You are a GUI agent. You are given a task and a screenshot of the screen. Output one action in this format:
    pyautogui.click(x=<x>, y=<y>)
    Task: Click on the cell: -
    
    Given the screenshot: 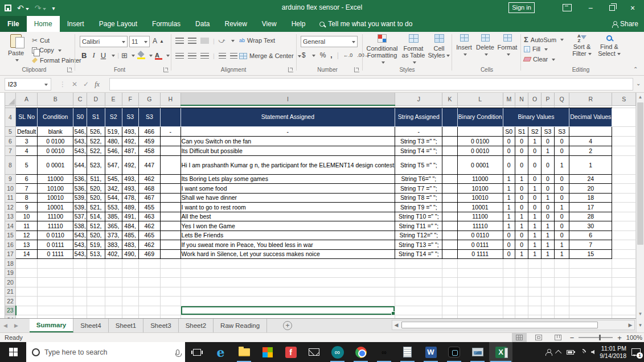 What is the action you would take?
    pyautogui.click(x=288, y=131)
    